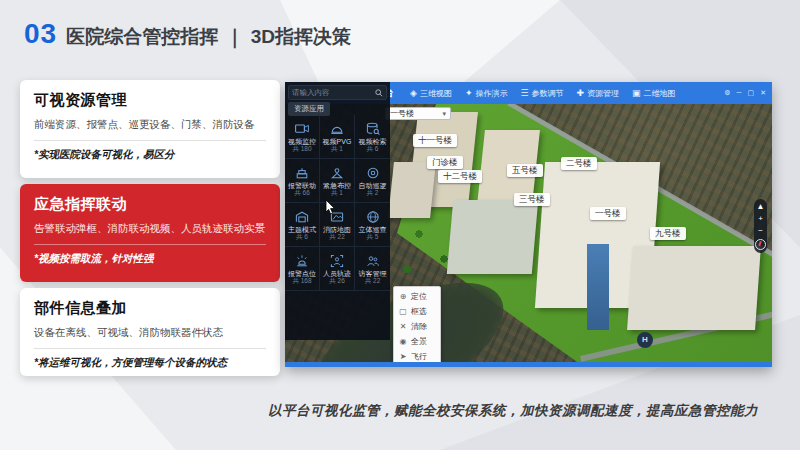 The width and height of the screenshot is (800, 450). I want to click on locate-icon: ⊕, so click(403, 296).